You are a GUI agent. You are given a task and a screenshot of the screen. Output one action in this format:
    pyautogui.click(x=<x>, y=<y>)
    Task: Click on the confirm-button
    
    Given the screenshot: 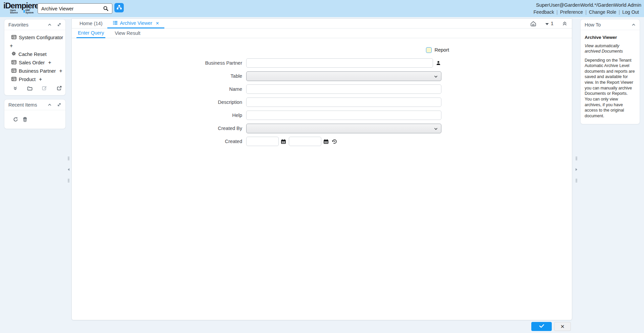 What is the action you would take?
    pyautogui.click(x=541, y=326)
    